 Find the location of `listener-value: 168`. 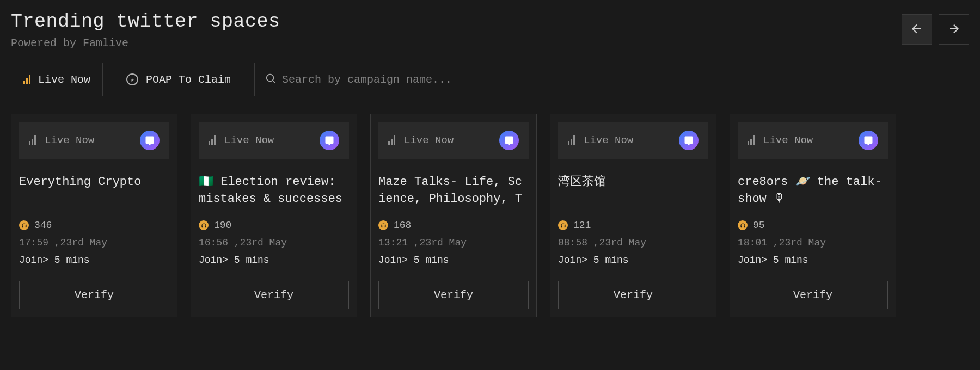

listener-value: 168 is located at coordinates (402, 225).